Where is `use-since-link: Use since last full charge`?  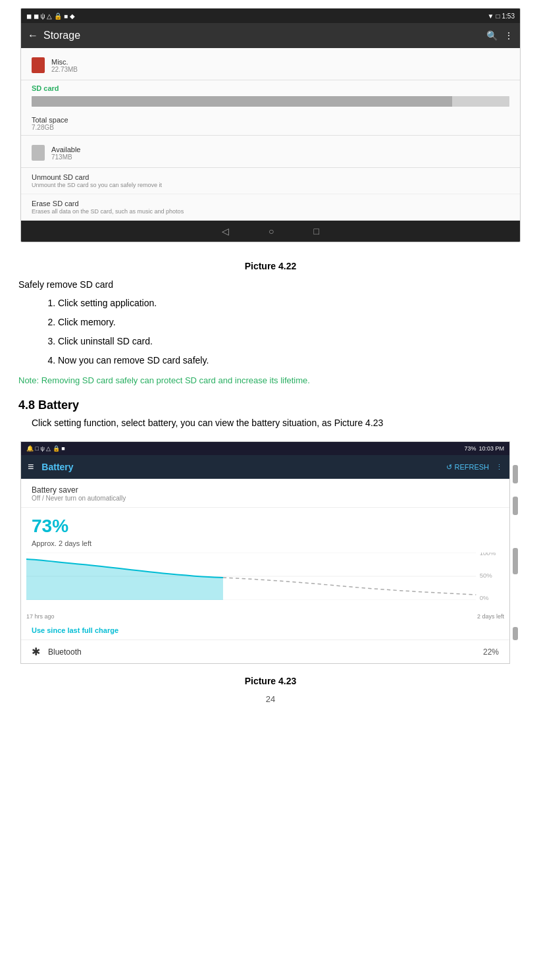
use-since-link: Use since last full charge is located at coordinates (265, 631).